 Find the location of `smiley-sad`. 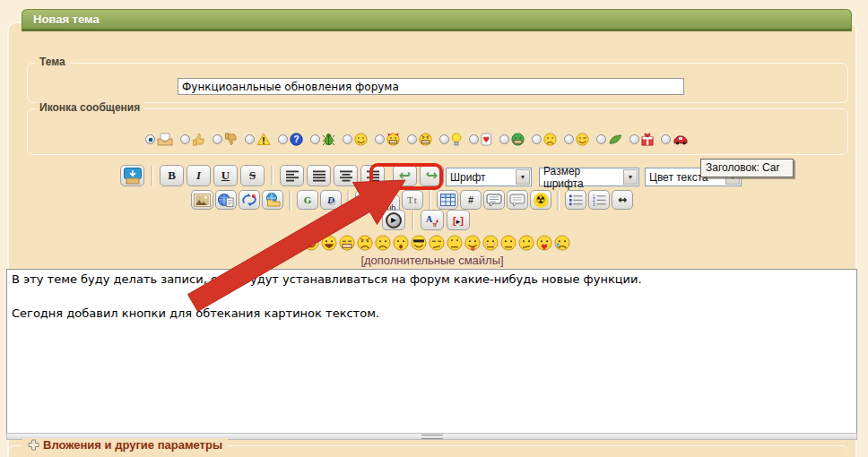

smiley-sad is located at coordinates (383, 243).